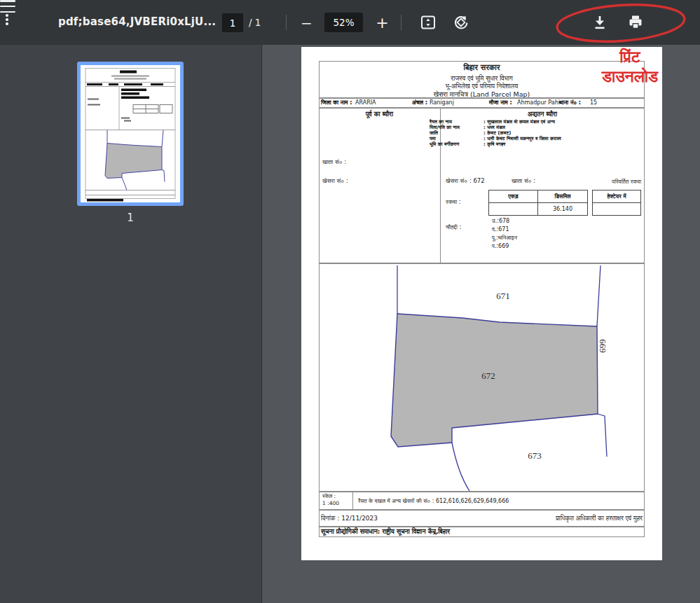  What do you see at coordinates (233, 22) in the screenshot?
I see `page-number-input: 1` at bounding box center [233, 22].